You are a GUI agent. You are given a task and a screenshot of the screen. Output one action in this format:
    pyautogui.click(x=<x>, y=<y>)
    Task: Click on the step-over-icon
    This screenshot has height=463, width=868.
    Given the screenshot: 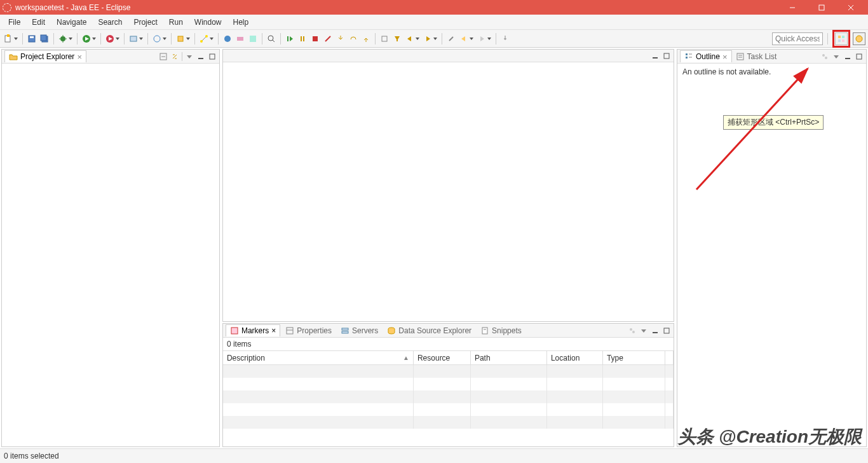 What is the action you would take?
    pyautogui.click(x=353, y=39)
    